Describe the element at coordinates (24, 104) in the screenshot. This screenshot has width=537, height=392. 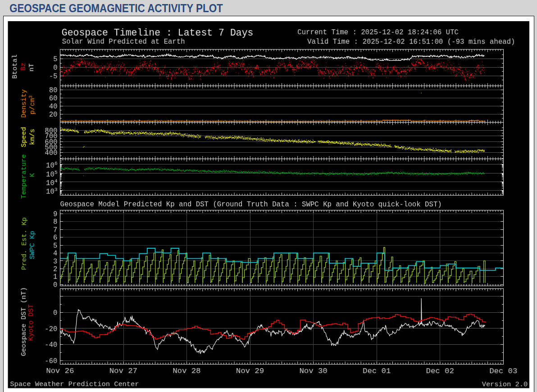
I see `svg-text: Density` at that location.